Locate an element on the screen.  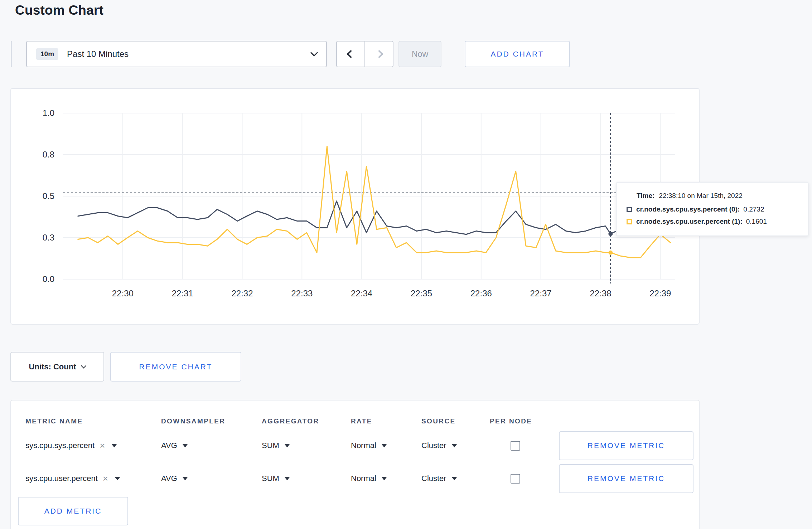
tooltip-time-value: 22:38:10 on Mar 15th, 2022 is located at coordinates (700, 195).